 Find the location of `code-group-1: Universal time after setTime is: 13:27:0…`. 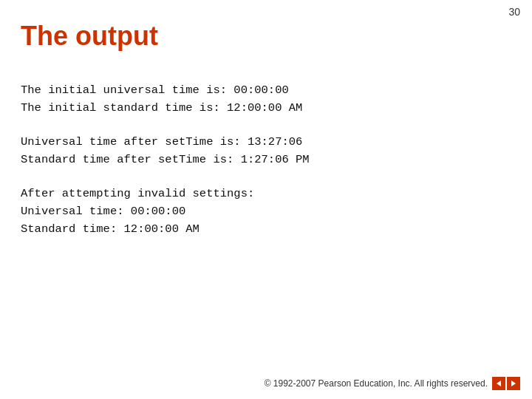

code-group-1: Universal time after setTime is: 13:27:0… is located at coordinates (266, 151).